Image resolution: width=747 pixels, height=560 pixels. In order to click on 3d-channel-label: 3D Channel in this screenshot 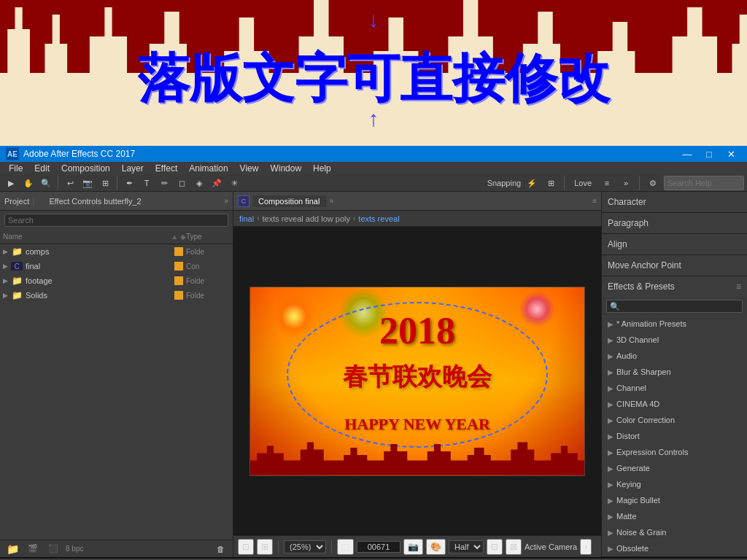, I will do `click(638, 340)`.